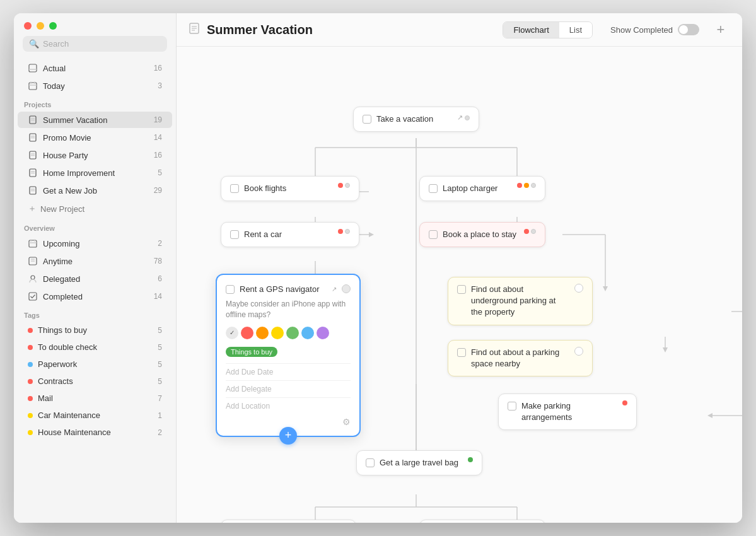 The image size is (756, 536). I want to click on sidebar-item-get-new-job: Get a New Job 29, so click(95, 190).